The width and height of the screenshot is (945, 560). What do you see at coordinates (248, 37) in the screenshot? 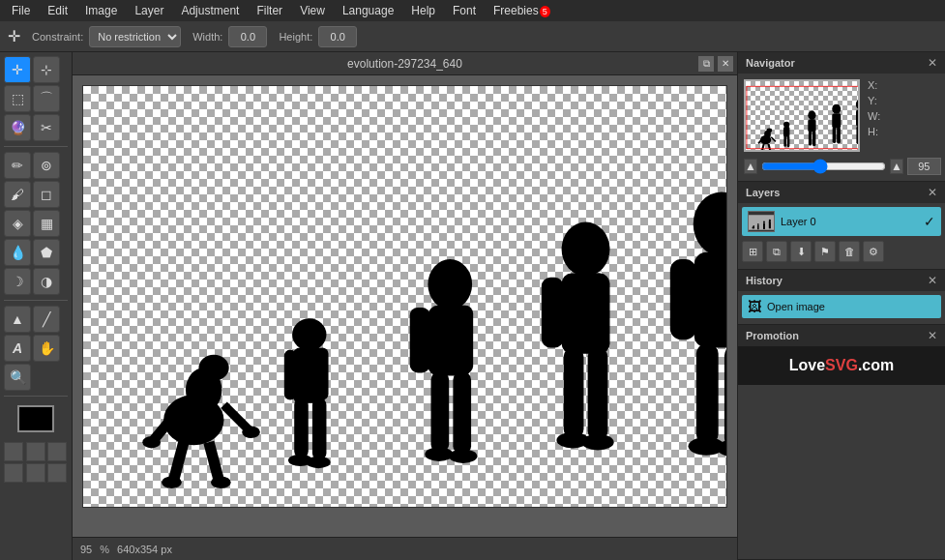
I see `width-input` at bounding box center [248, 37].